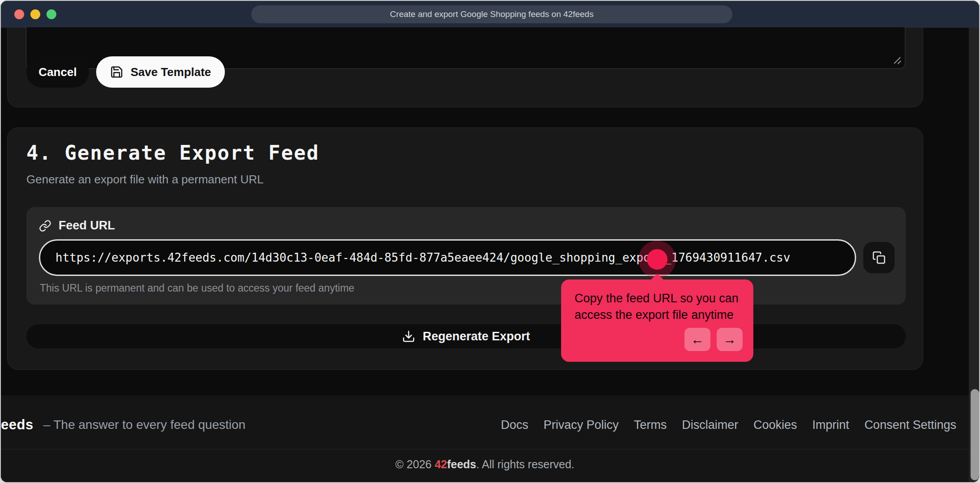 The height and width of the screenshot is (483, 980). What do you see at coordinates (77, 225) in the screenshot?
I see `feed-url-label-row: Feed URL` at bounding box center [77, 225].